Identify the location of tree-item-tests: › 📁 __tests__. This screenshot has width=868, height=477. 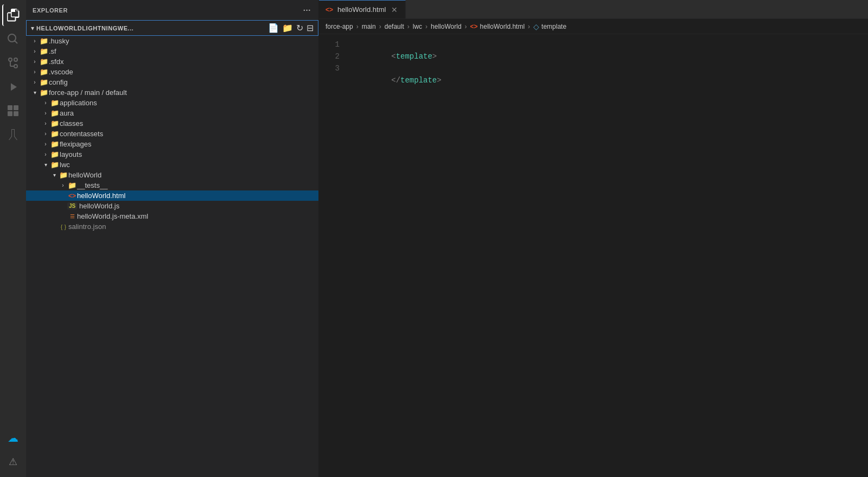
(173, 186).